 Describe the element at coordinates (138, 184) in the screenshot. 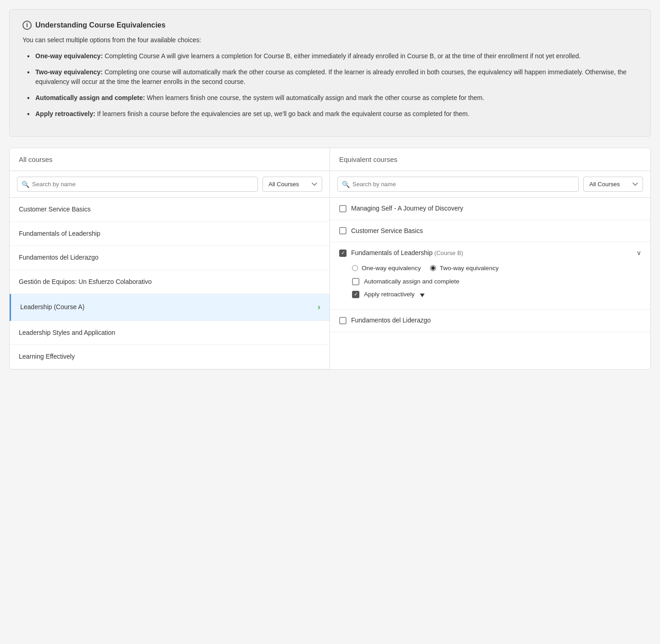

I see `left-search-input` at that location.